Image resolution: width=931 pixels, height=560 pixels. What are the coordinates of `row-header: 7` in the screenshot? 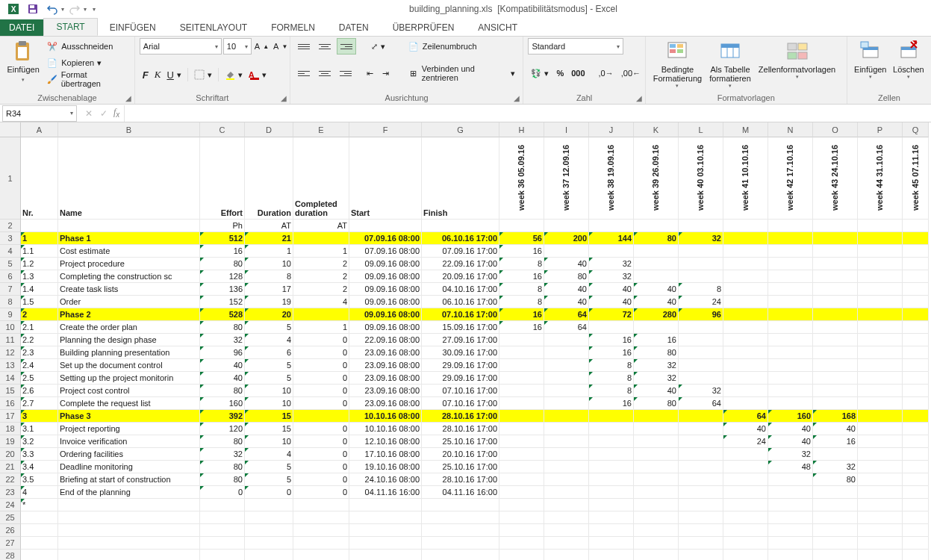 It's located at (10, 290).